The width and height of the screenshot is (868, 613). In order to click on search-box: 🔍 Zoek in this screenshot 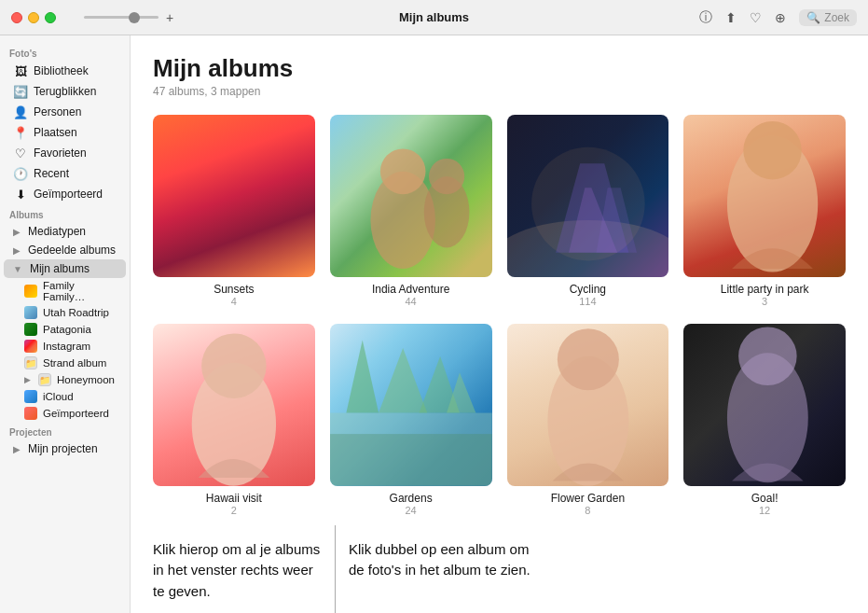, I will do `click(828, 18)`.